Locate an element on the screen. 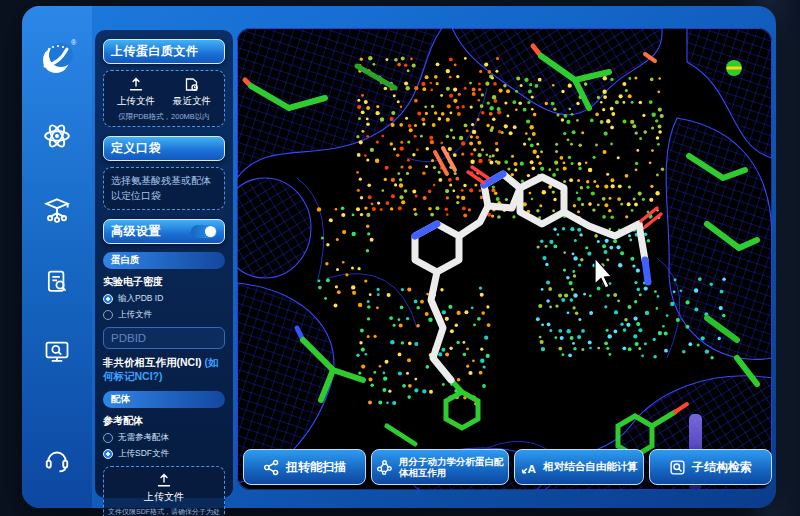 The image size is (800, 516). free-energy-label: 相对结合自由能计算 is located at coordinates (590, 467).